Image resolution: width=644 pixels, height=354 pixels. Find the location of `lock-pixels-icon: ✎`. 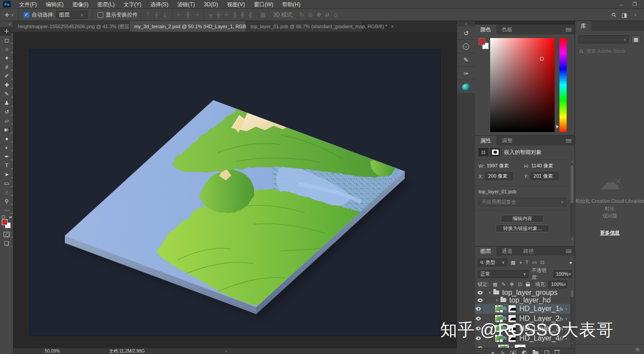

lock-pixels-icon: ✎ is located at coordinates (504, 285).